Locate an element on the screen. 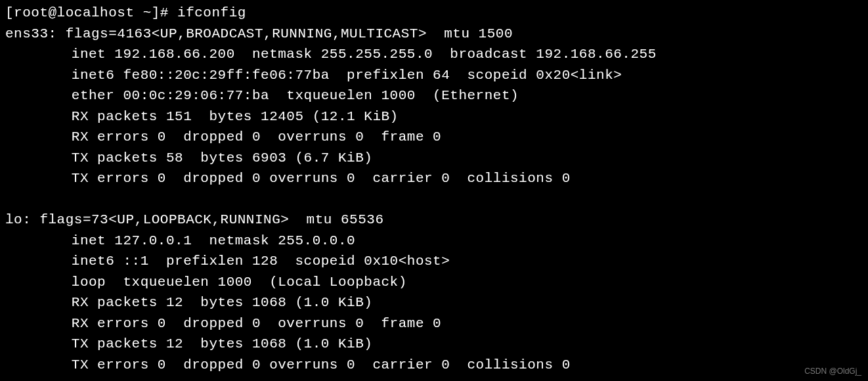 Image resolution: width=868 pixels, height=381 pixels. interface-ens33-header: ens33: flags=4163<UP,BROADCAST,RUNNING,M… is located at coordinates (434, 34).